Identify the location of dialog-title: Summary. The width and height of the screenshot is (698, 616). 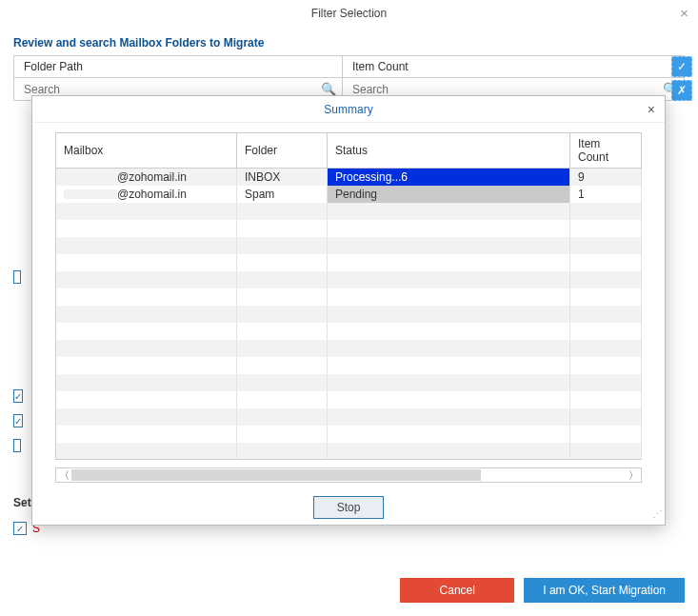
(349, 109).